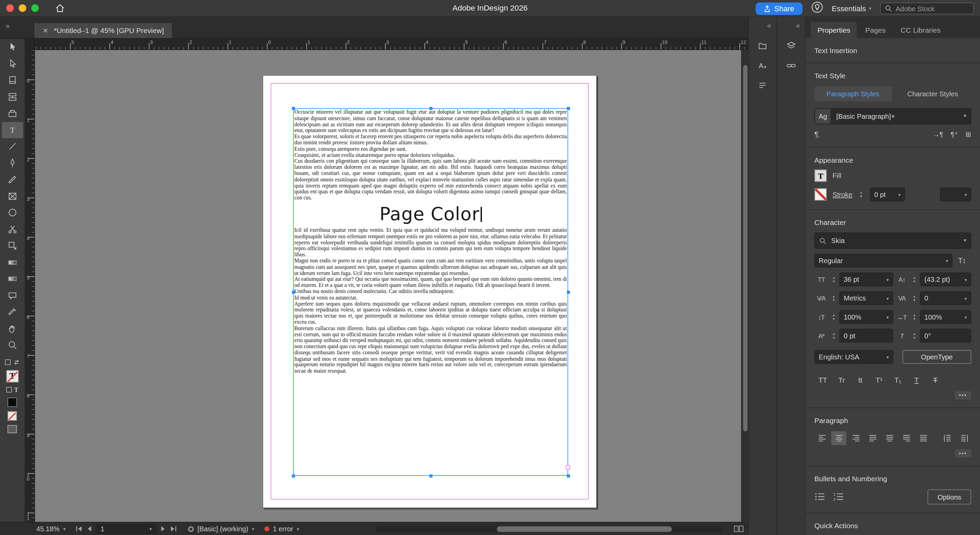  I want to click on toolbar-expand-icon: », so click(8, 26).